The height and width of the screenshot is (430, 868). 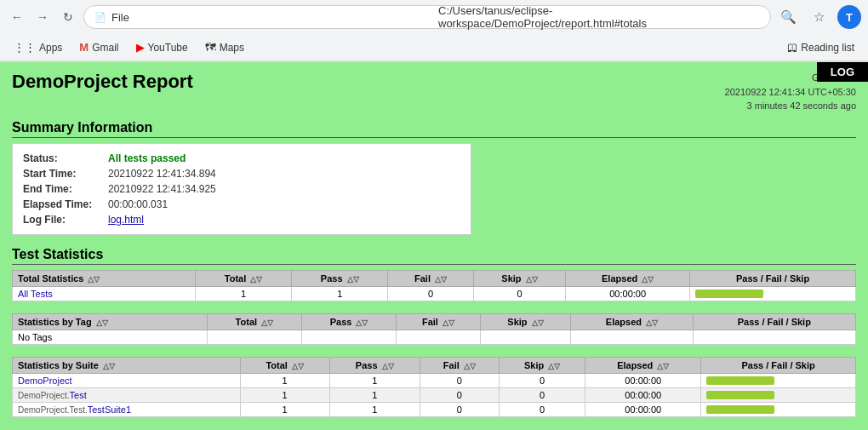 What do you see at coordinates (111, 322) in the screenshot?
I see `tag-stats-header-name: Statistics by Tag △▽` at bounding box center [111, 322].